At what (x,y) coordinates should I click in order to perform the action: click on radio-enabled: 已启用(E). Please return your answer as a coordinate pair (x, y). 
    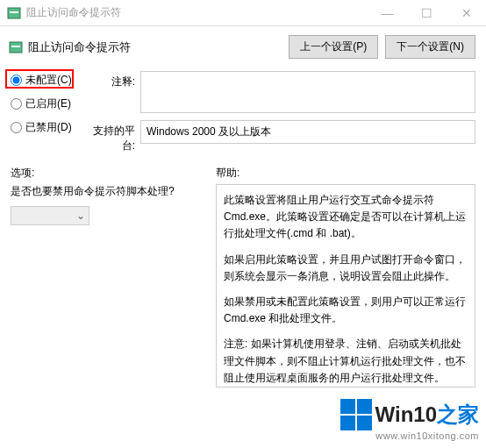
    Looking at the image, I should click on (46, 103).